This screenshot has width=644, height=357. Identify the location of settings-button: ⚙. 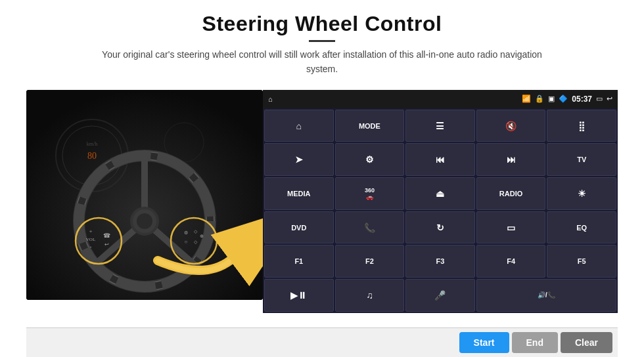
(370, 159).